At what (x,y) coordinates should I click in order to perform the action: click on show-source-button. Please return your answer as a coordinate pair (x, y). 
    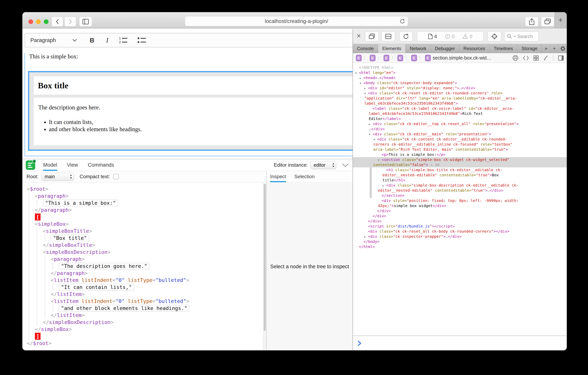
    Looking at the image, I should click on (526, 58).